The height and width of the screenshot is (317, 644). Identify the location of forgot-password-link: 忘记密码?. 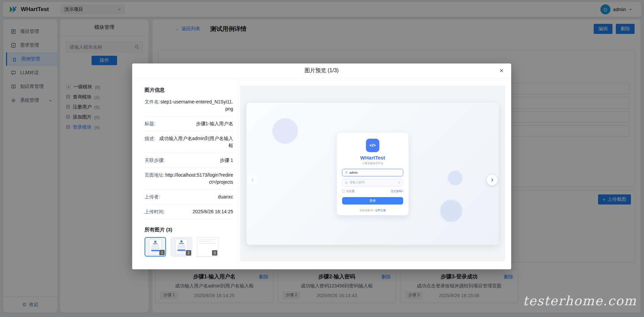
(397, 191).